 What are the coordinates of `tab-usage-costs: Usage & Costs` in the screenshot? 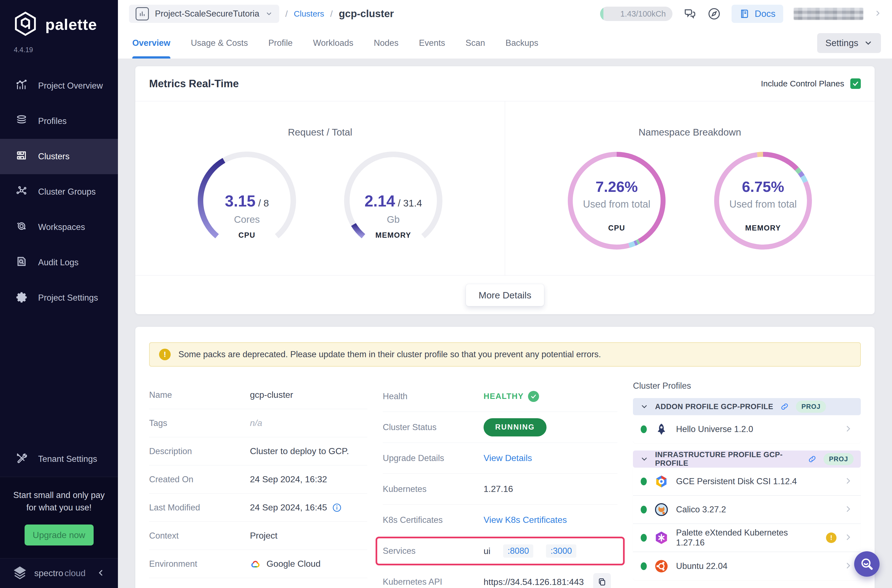 It's located at (219, 43).